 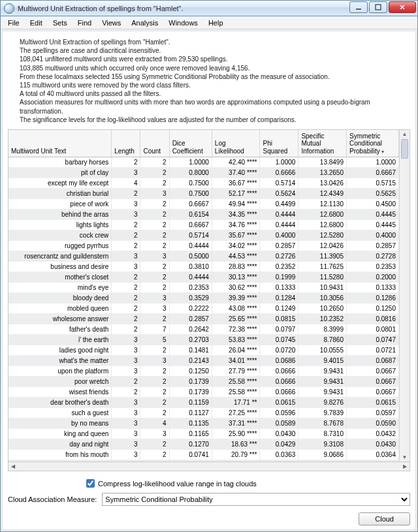 I want to click on table-cell: 0.1250, so click(x=191, y=461).